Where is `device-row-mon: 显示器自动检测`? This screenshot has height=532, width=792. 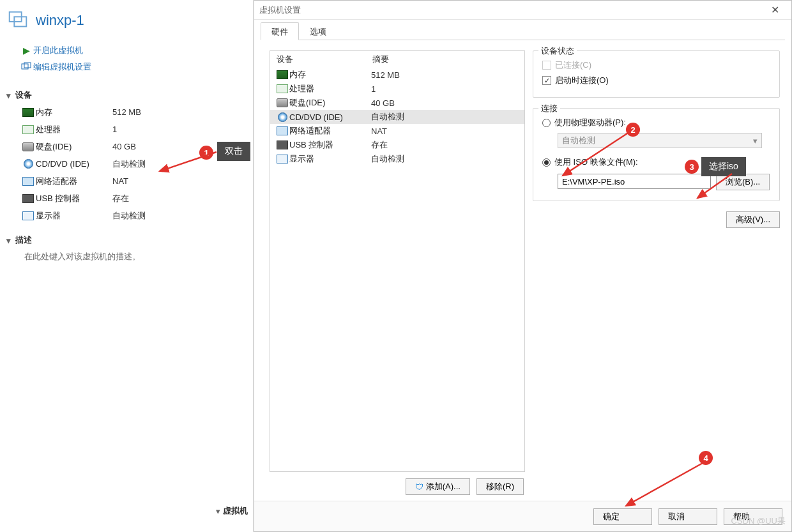
device-row-mon: 显示器自动检测 is located at coordinates (126, 216).